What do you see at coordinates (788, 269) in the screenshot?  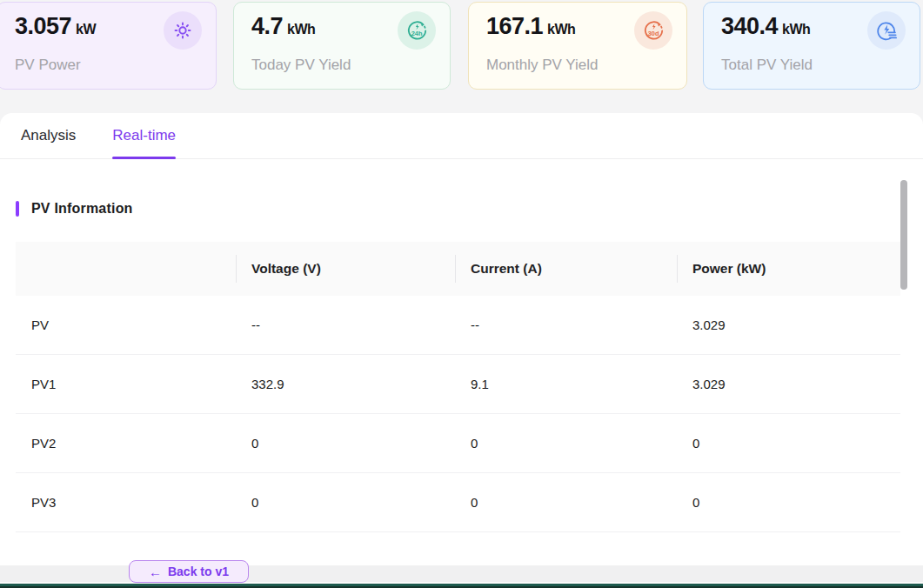 I see `col-header-power: Power (kW)` at bounding box center [788, 269].